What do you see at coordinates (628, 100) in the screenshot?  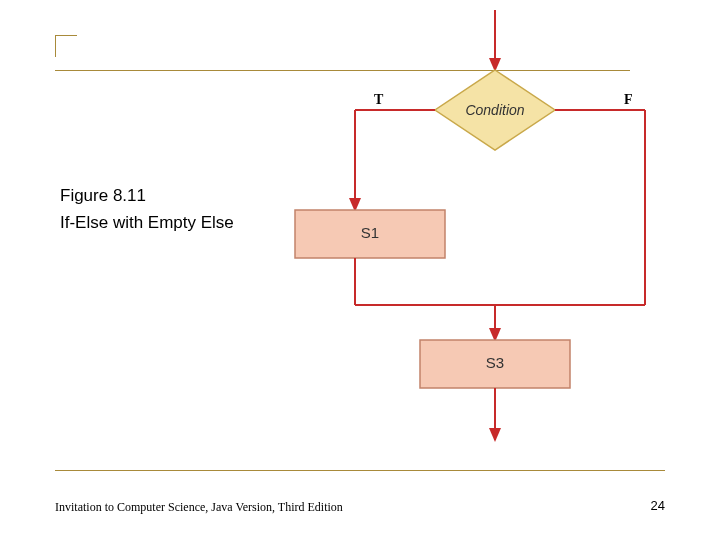 I see `false-label: F` at bounding box center [628, 100].